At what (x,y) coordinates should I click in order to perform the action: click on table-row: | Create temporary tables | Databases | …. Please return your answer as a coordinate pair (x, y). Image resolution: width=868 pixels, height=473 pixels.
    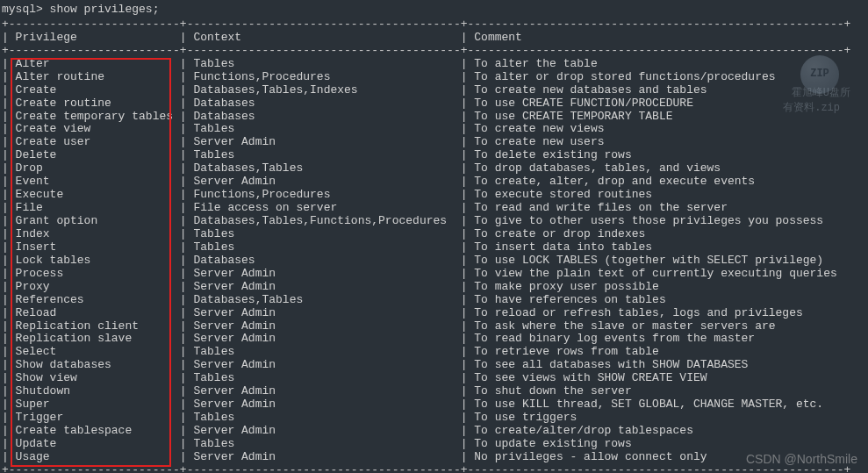
    Looking at the image, I should click on (434, 118).